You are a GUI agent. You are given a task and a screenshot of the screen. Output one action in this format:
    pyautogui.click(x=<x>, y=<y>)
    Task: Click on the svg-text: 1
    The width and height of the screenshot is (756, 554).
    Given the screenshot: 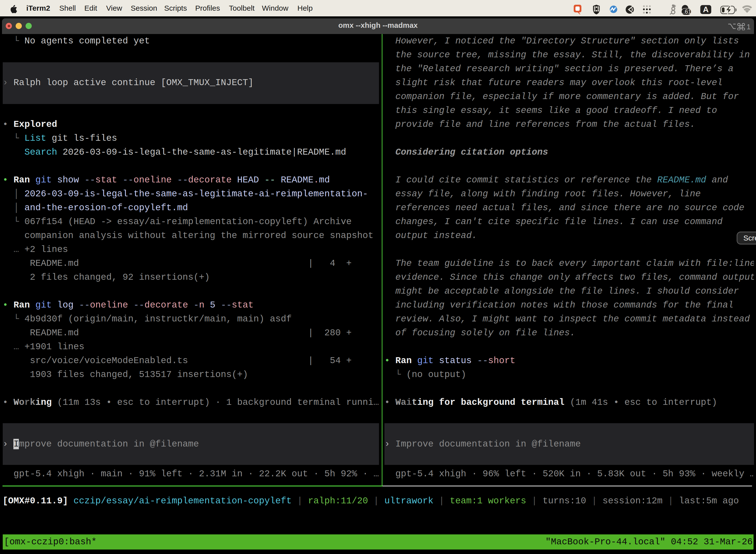 What is the action you would take?
    pyautogui.click(x=749, y=26)
    